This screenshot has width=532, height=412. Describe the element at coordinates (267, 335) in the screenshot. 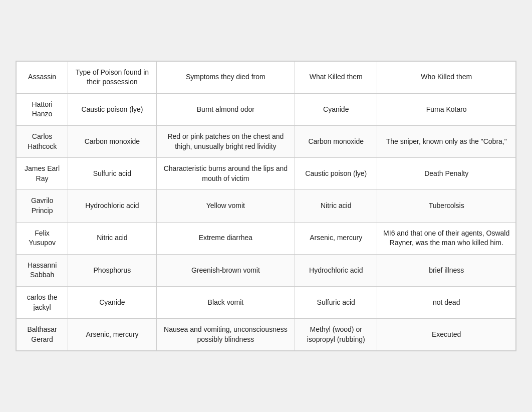

I see `table-row: Balthasar GerardArsenic, mercuryNausea a…` at that location.